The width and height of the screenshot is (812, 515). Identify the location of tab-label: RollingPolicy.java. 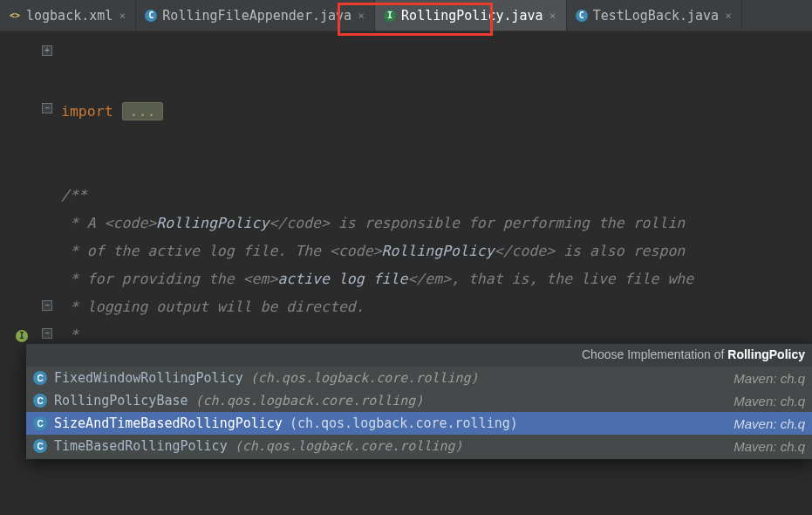
(473, 16).